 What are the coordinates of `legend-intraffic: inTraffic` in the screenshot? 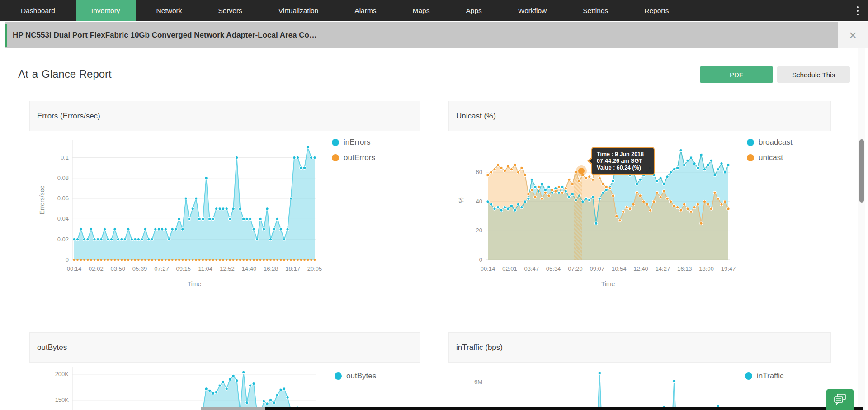 It's located at (764, 376).